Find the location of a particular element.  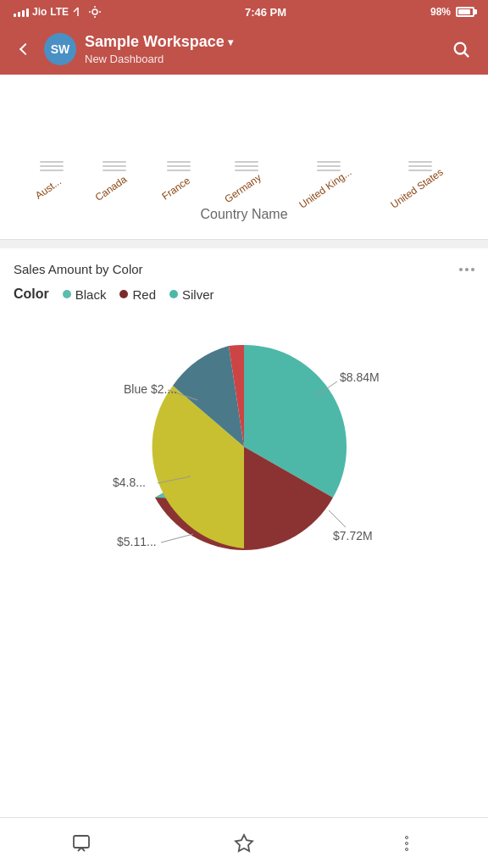

country-label-2: France is located at coordinates (176, 188).